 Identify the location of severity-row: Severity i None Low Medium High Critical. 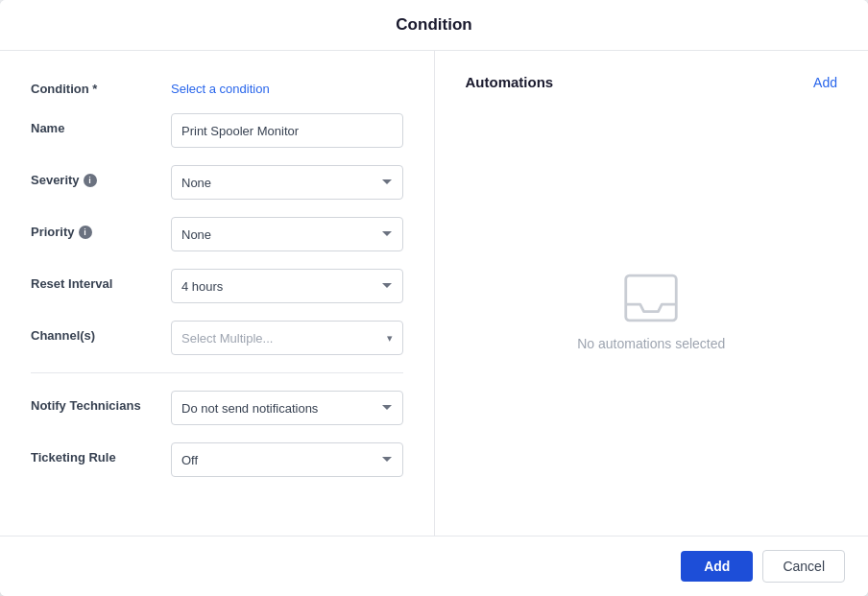
(217, 182).